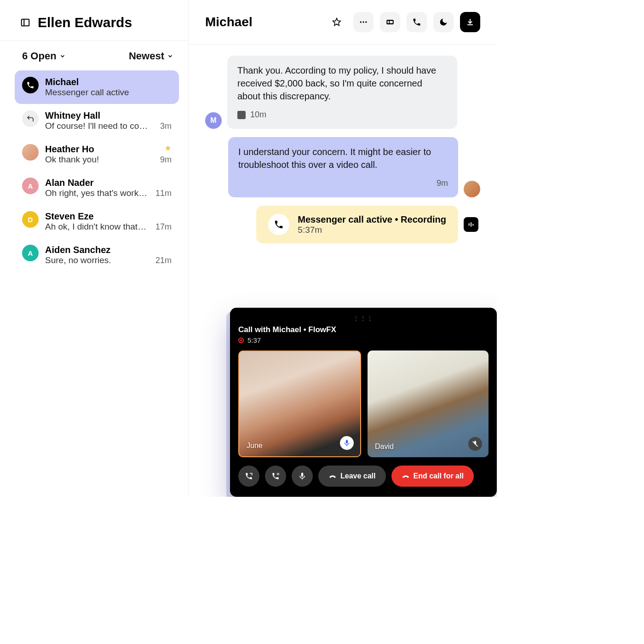 The width and height of the screenshot is (644, 644). What do you see at coordinates (259, 115) in the screenshot?
I see `message-time: 10m` at bounding box center [259, 115].